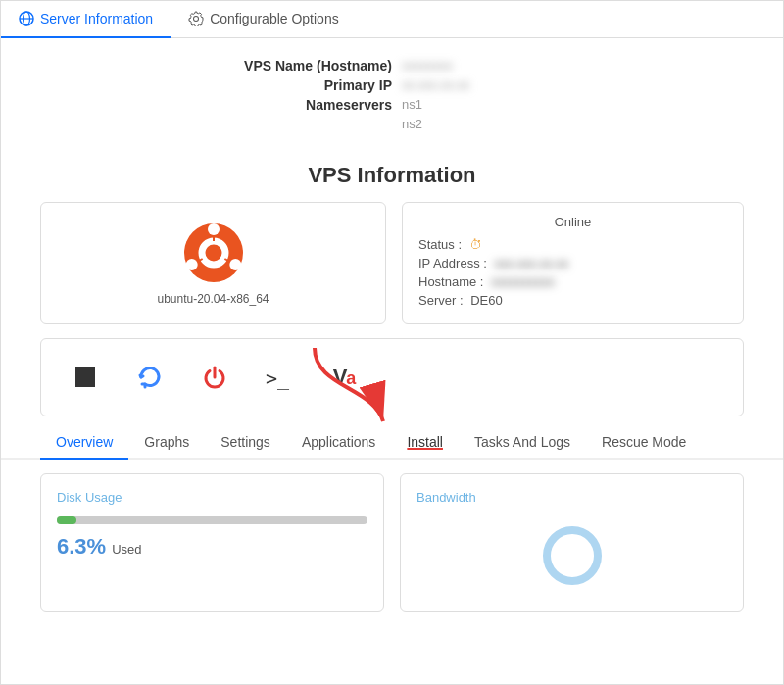 This screenshot has height=685, width=784. I want to click on power-icon, so click(215, 377).